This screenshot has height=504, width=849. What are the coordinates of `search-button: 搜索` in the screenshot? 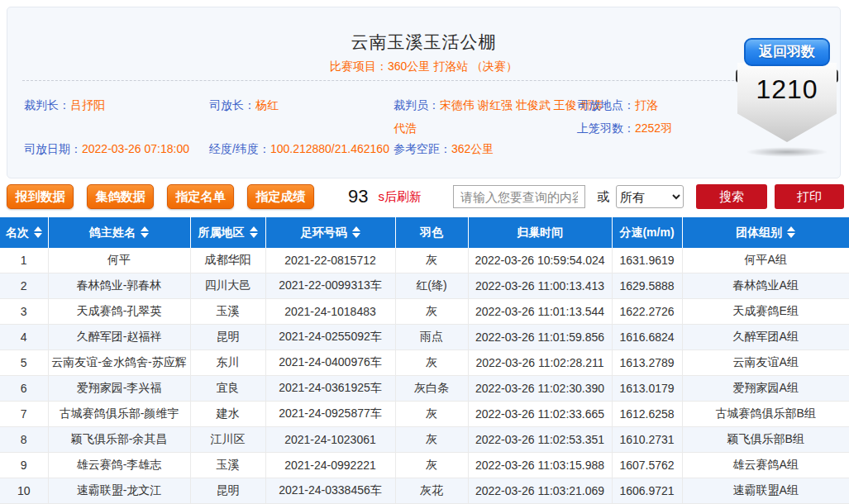 It's located at (732, 197).